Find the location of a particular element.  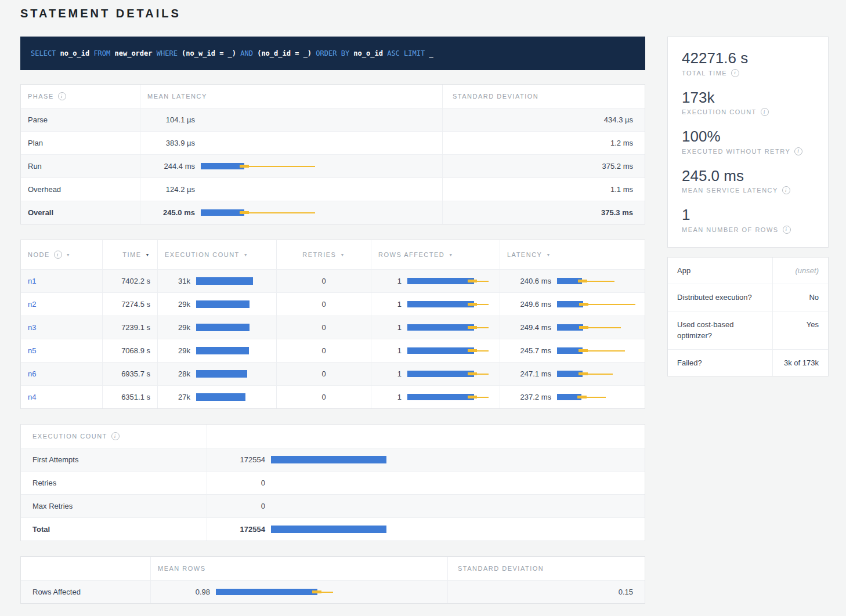

stat-value: 1 is located at coordinates (748, 215).